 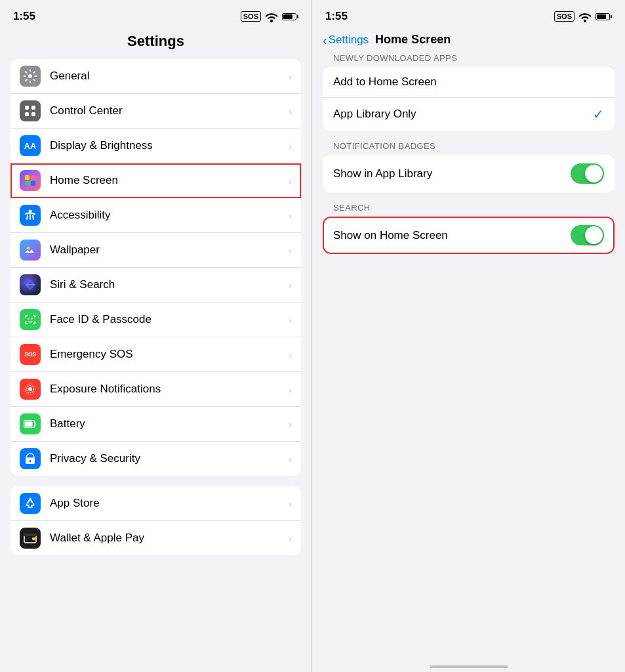 What do you see at coordinates (290, 424) in the screenshot?
I see `battery-chevron: ›` at bounding box center [290, 424].